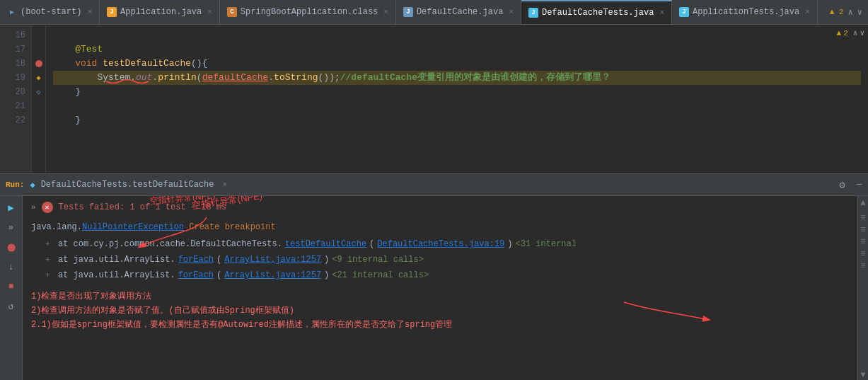  I want to click on bookmark-icon: ◆, so click(38, 78).